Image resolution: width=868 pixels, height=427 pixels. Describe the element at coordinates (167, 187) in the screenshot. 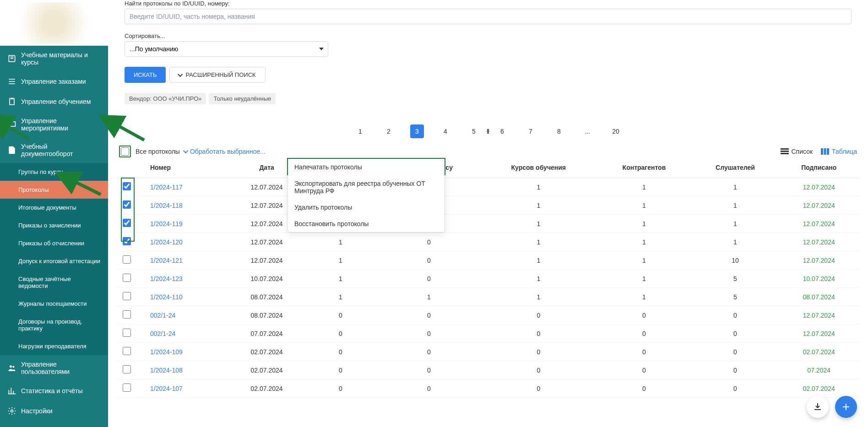

I see `protocol-link: 1/2024-117` at that location.